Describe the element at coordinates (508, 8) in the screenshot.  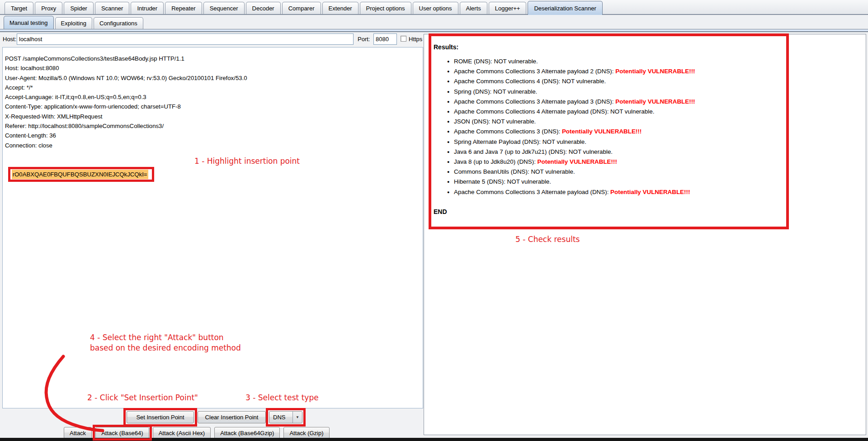
I see `main-tab: Logger++` at that location.